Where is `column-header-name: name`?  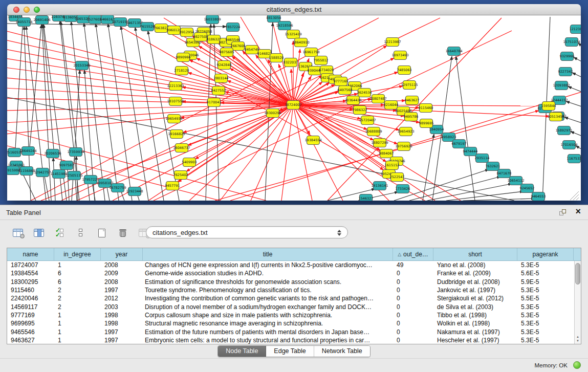 column-header-name: name is located at coordinates (31, 254).